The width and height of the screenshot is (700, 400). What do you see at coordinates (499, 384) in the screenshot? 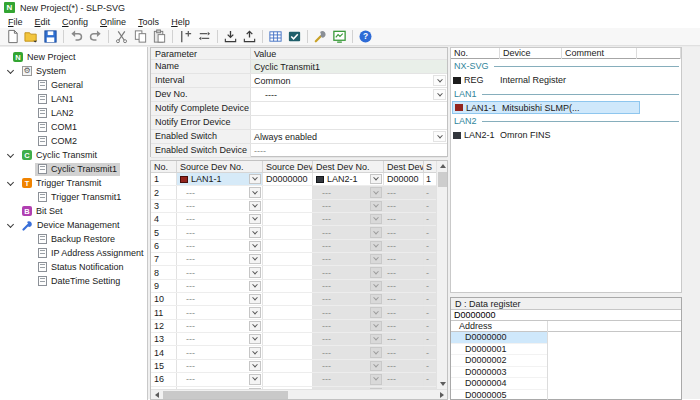
I see `address-row-d0000004: D0000004` at bounding box center [499, 384].